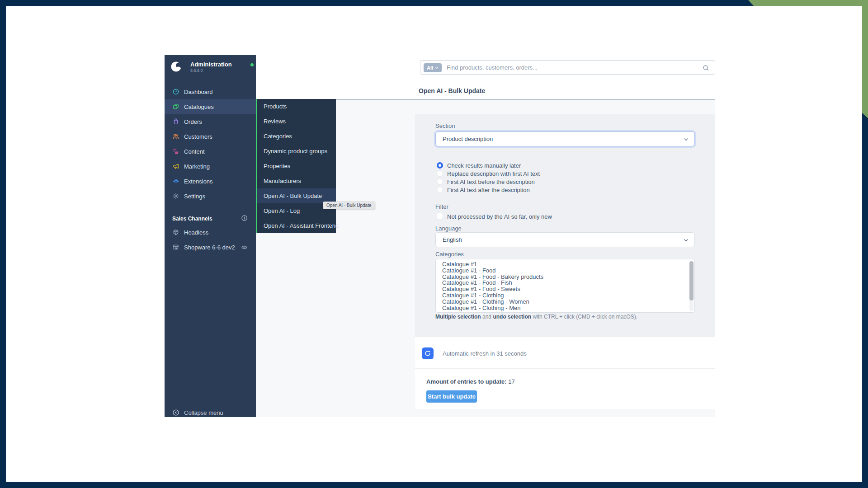  What do you see at coordinates (440, 216) in the screenshot?
I see `filter-checkbox` at bounding box center [440, 216].